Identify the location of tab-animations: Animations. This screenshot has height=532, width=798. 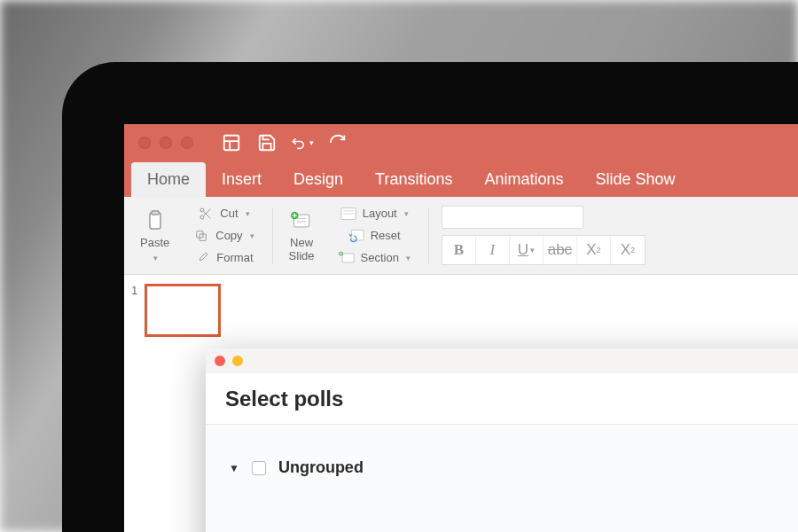
(523, 179).